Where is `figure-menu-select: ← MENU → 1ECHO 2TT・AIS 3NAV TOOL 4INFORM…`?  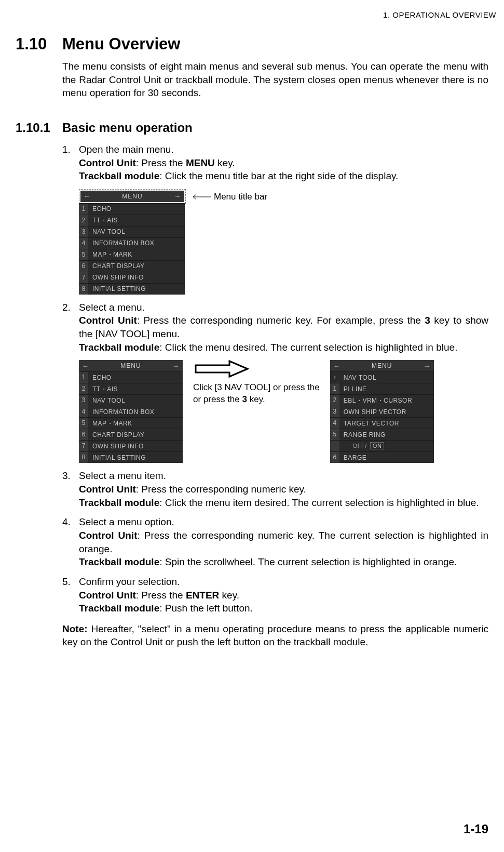
figure-menu-select: ← MENU → 1ECHO 2TT・AIS 3NAV TOOL 4INFORM… is located at coordinates (283, 411).